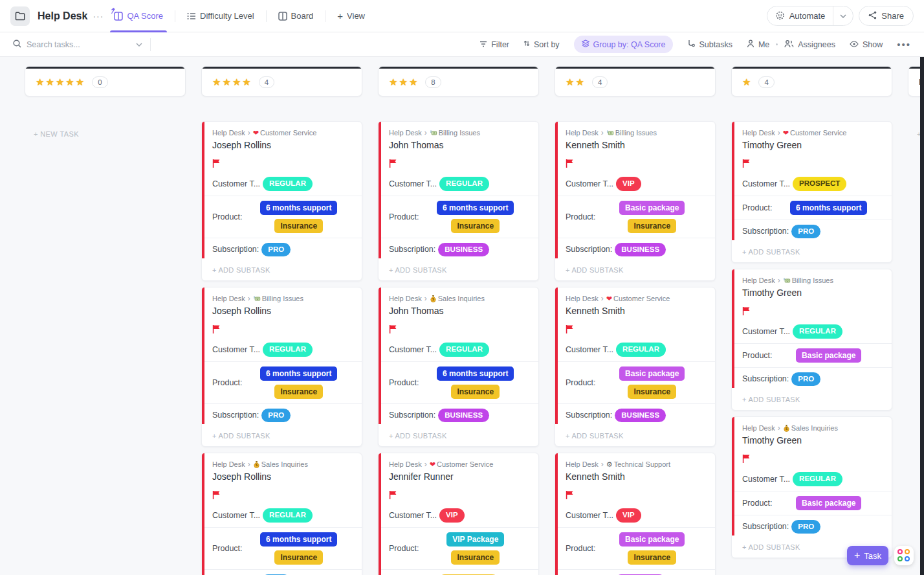  What do you see at coordinates (282, 201) in the screenshot?
I see `task-card: Help Desk›❤Customer ServiceJoseph Rollin…` at bounding box center [282, 201].